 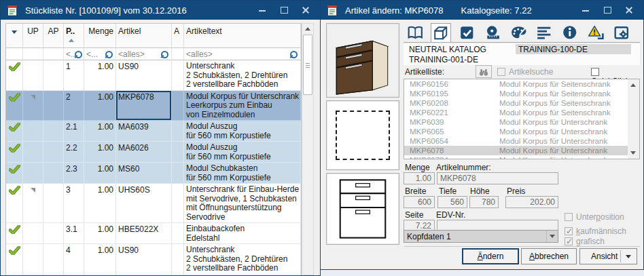 What do you see at coordinates (573, 49) in the screenshot?
I see `catalog-item-selected: TRAINING-100-DE` at bounding box center [573, 49].